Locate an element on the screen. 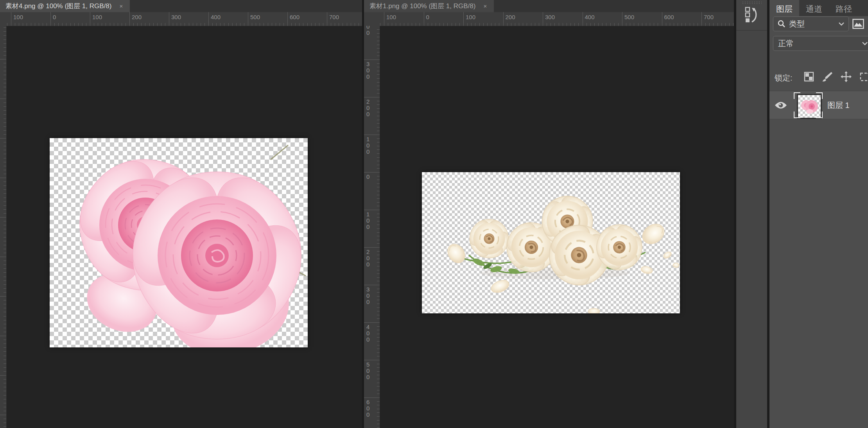 Image resolution: width=868 pixels, height=428 pixels. document-tab-1: 素材4.png @ 100% (图层 1, RGB/8) × is located at coordinates (65, 6).